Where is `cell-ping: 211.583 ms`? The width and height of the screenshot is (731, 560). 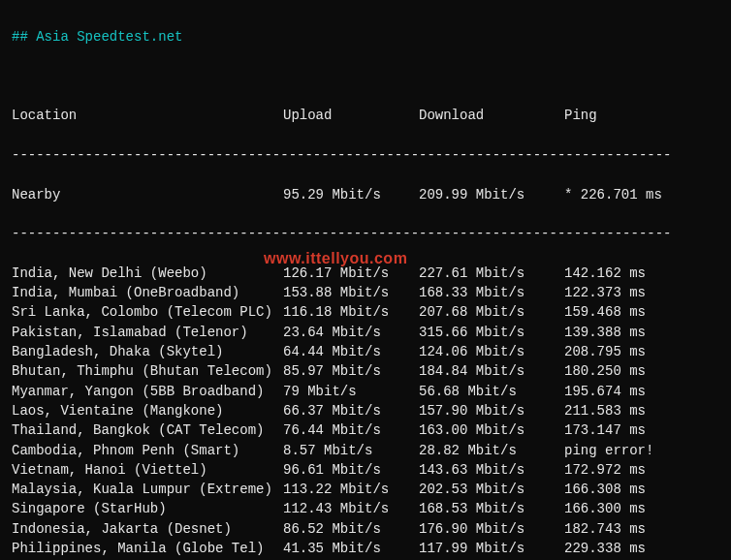 cell-ping: 211.583 ms is located at coordinates (605, 411).